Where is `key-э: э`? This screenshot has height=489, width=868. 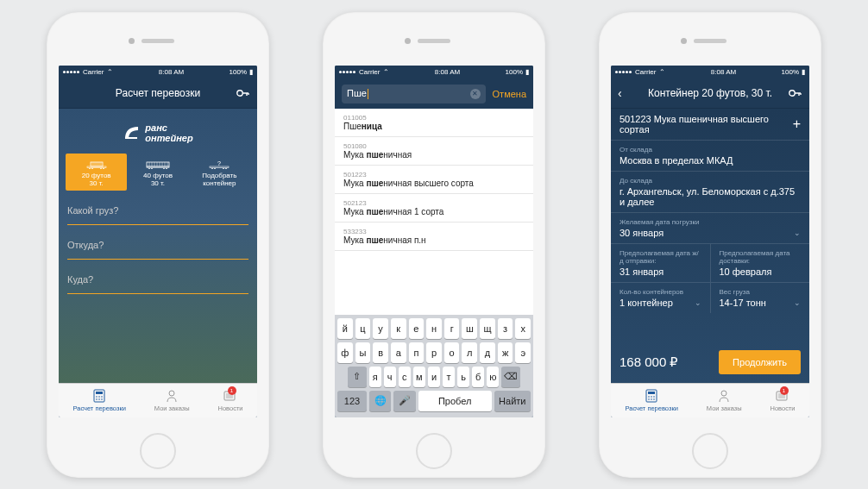
key-э: э is located at coordinates (523, 353).